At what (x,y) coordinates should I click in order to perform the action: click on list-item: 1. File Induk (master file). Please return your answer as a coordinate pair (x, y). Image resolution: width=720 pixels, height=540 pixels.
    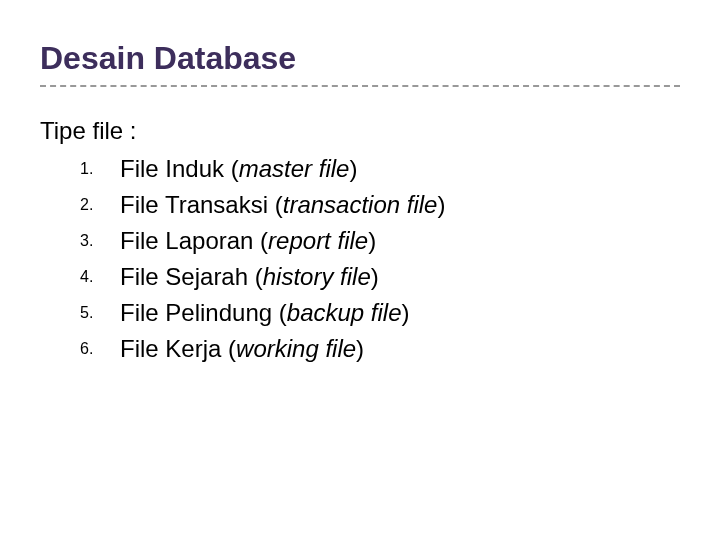
    Looking at the image, I should click on (380, 169).